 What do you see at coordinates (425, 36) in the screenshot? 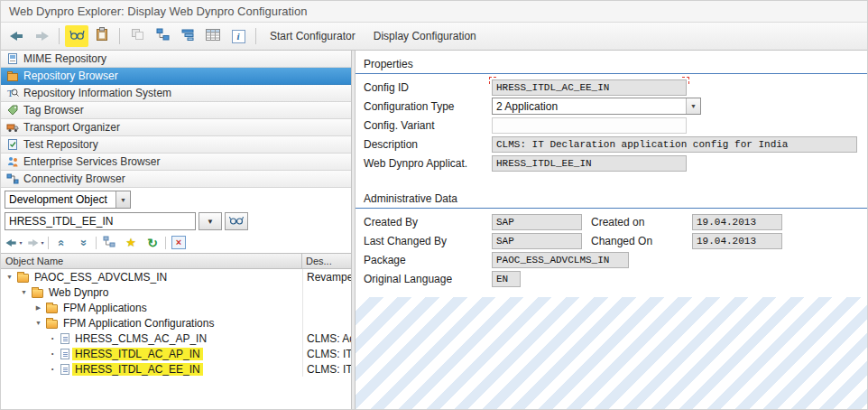
I see `display-configuration-button: Display Configuration` at bounding box center [425, 36].